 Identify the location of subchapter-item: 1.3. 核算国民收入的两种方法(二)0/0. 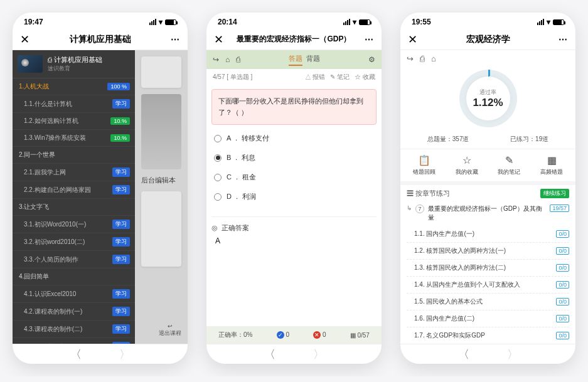
(488, 267).